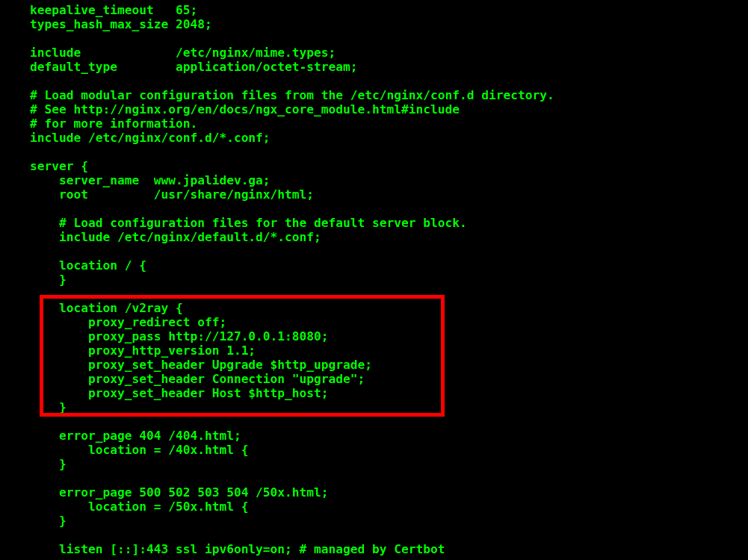 Image resolution: width=748 pixels, height=560 pixels. I want to click on config-line: # for more information., so click(114, 124).